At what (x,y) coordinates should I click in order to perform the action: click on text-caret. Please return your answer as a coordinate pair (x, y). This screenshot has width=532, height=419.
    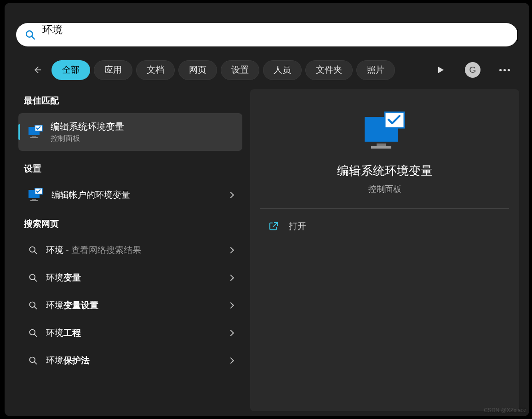
    Looking at the image, I should click on (518, 35).